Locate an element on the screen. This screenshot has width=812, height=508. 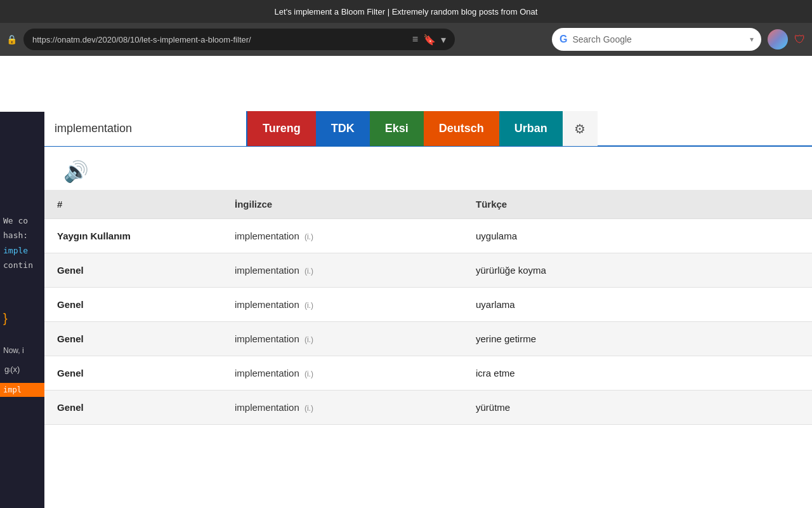
user-avatar is located at coordinates (778, 39).